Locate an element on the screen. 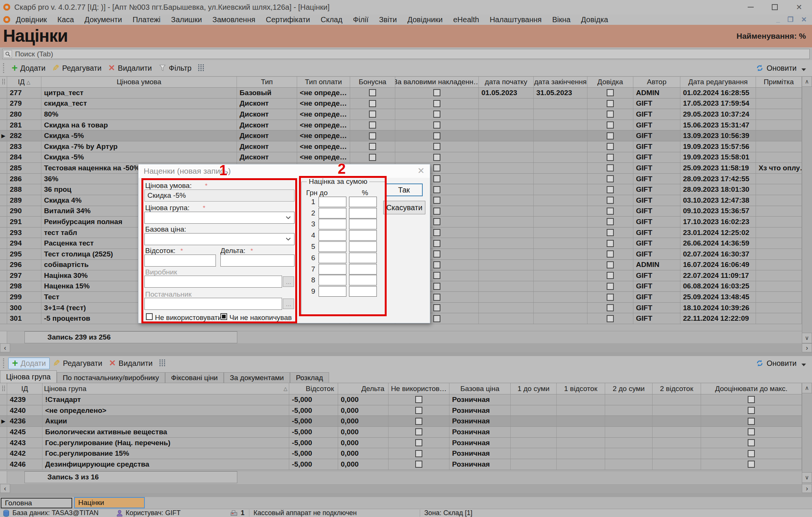  menu-item: Склад is located at coordinates (331, 20).